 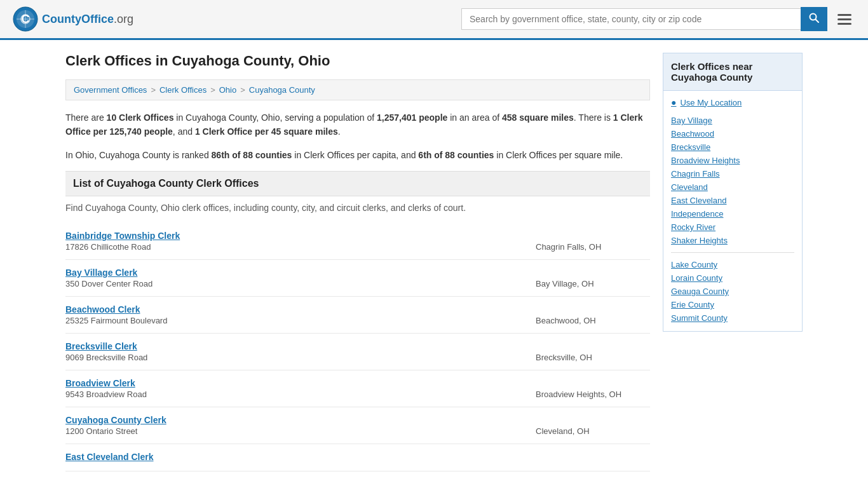 I want to click on clerk-address: 1200 Ontario Street, so click(x=301, y=431).